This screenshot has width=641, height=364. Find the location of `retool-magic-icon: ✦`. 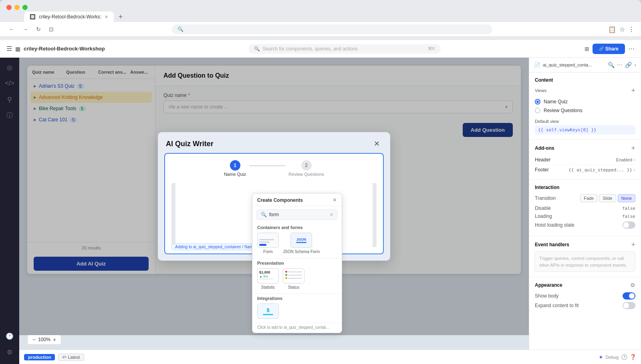

retool-magic-icon: ✦ is located at coordinates (601, 357).